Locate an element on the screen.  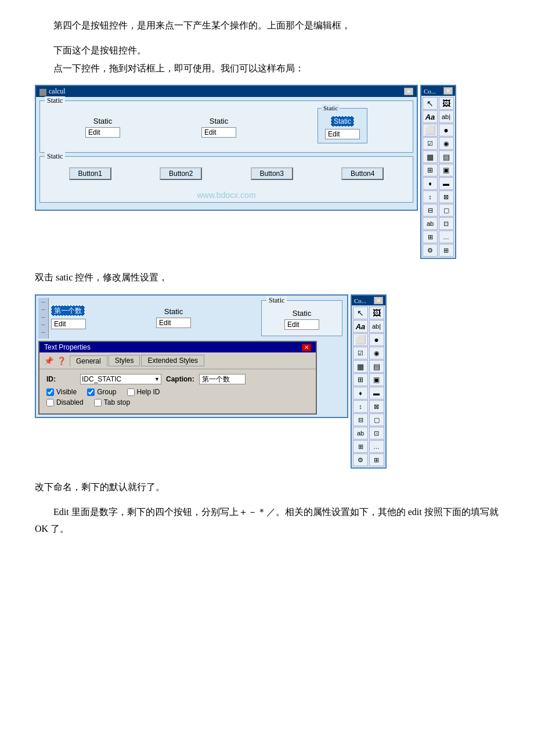
tool-prog: … is located at coordinates (446, 237).